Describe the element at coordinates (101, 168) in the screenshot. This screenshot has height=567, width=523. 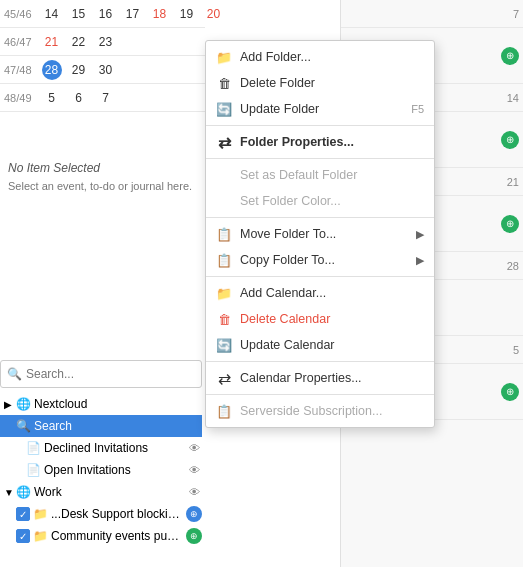
I see `no-item-title: No Item Selected` at that location.